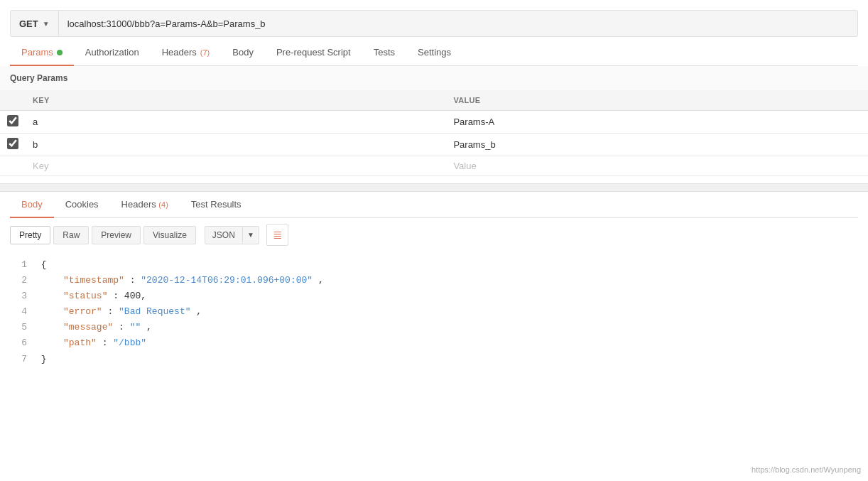 This screenshot has height=481, width=868. What do you see at coordinates (277, 234) in the screenshot?
I see `wrap-icon: ≣` at bounding box center [277, 234].